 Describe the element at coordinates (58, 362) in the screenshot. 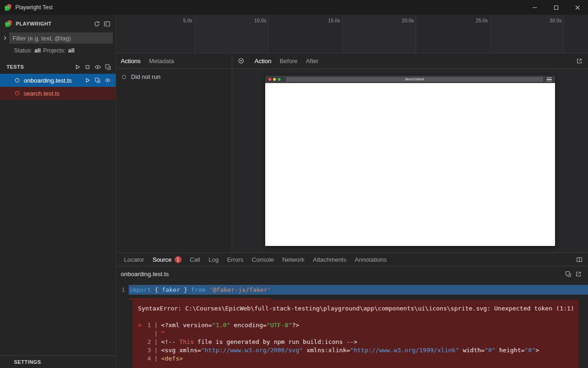

I see `settings-section: SETTINGS` at that location.